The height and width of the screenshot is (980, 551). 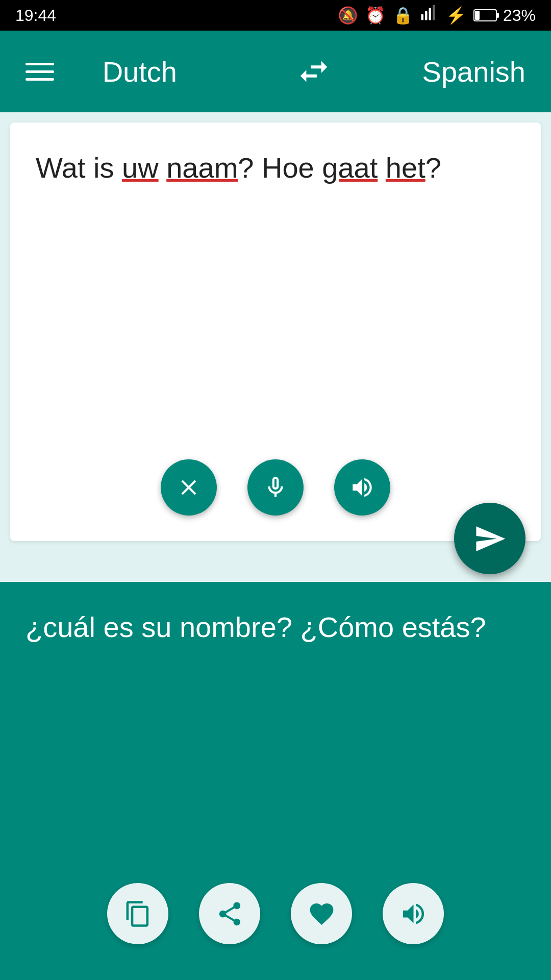 I want to click on menu-button, so click(x=40, y=71).